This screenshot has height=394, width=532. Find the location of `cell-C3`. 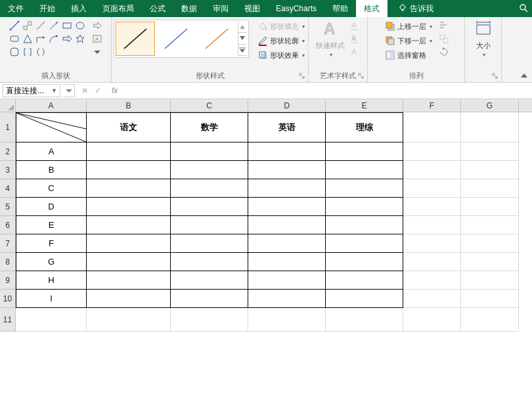

cell-C3 is located at coordinates (210, 170).